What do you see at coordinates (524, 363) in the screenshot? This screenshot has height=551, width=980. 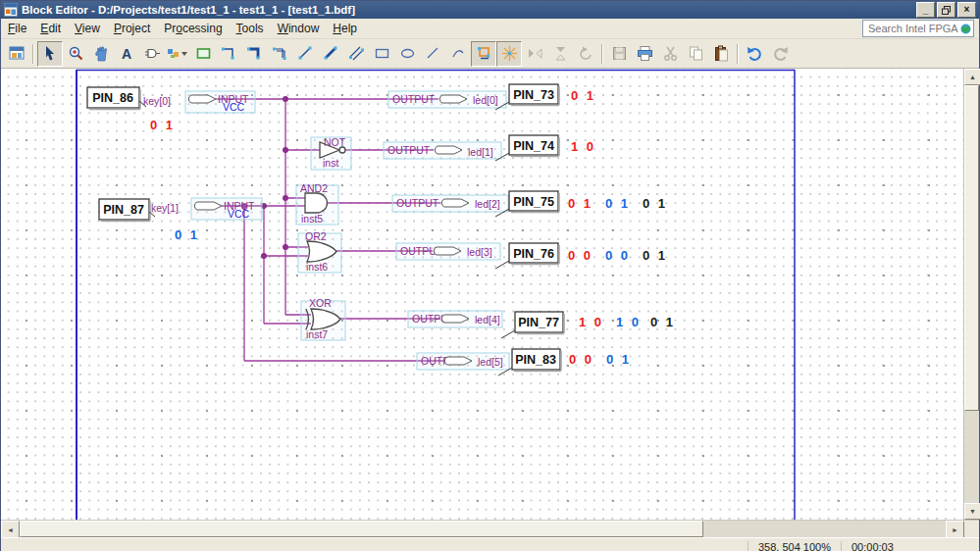 I see `output-led5: OUTPUT led[5] PIN_83 0 0 0 1` at bounding box center [524, 363].